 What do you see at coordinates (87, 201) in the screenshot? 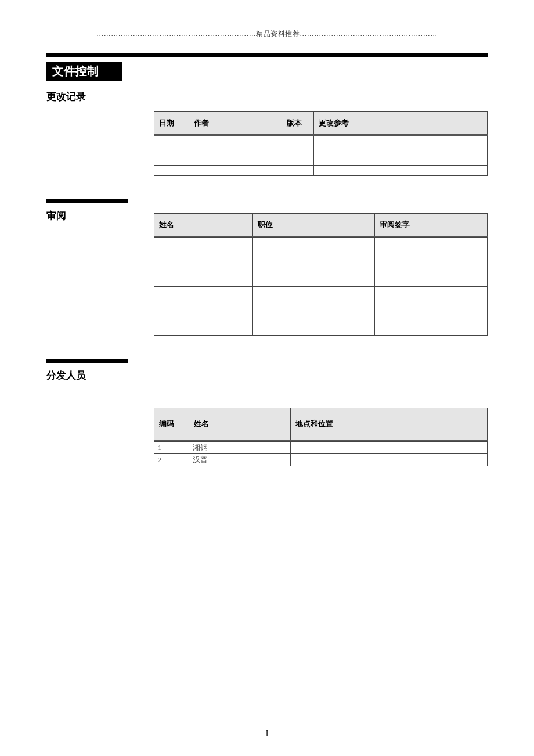
I see `section-bar-review` at bounding box center [87, 201].